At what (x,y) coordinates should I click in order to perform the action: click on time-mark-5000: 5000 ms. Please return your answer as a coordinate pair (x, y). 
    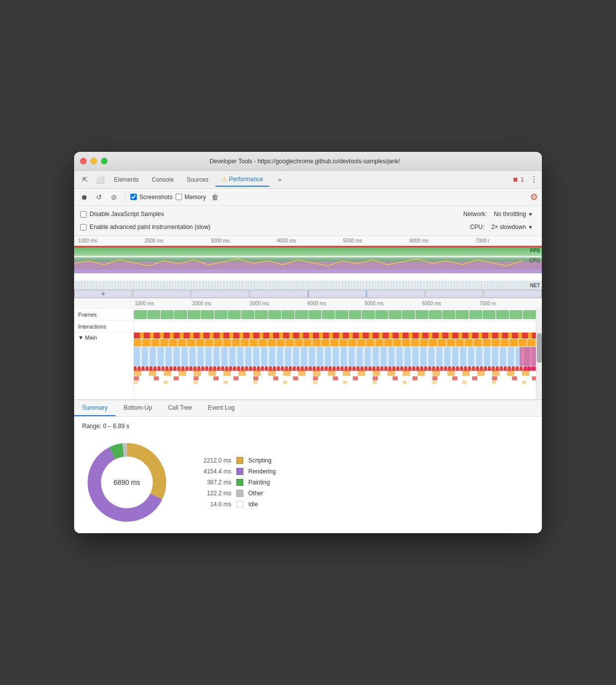
    Looking at the image, I should click on (376, 241).